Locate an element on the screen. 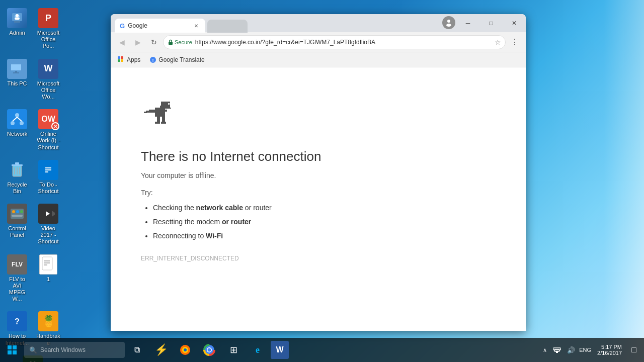 This screenshot has width=644, height=362. error-suggestions-list: Checking the network cable or router Res… is located at coordinates (206, 222).